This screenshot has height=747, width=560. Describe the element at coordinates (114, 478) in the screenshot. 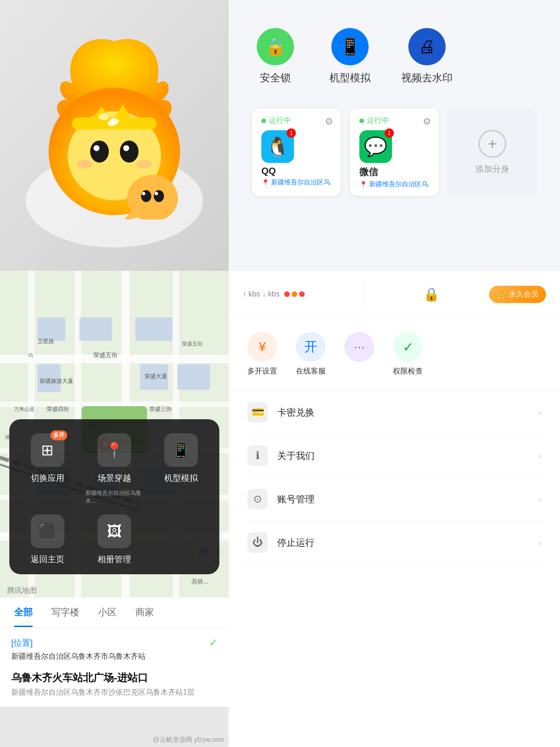

I see `scene-label: 场景穿越` at that location.